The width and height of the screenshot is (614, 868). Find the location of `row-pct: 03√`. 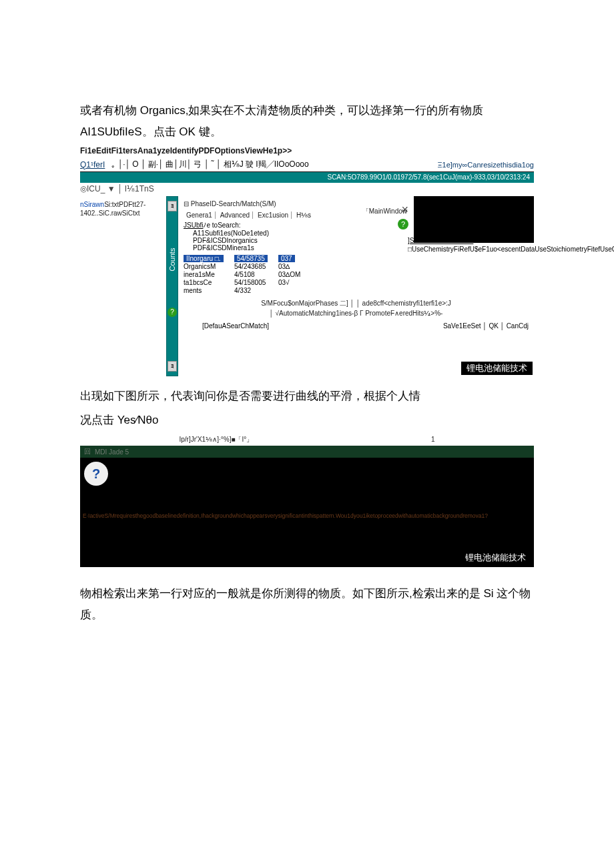

row-pct: 03√ is located at coordinates (288, 283).